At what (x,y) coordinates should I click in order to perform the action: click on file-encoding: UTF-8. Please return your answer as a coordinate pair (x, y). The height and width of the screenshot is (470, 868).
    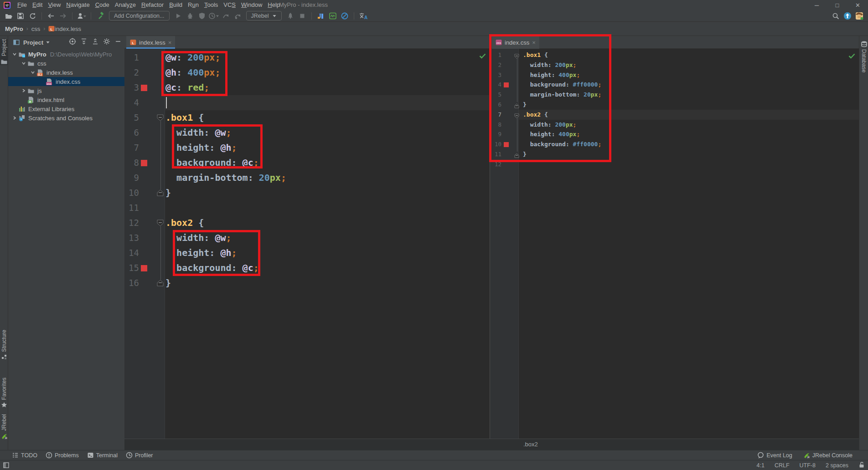
    Looking at the image, I should click on (808, 465).